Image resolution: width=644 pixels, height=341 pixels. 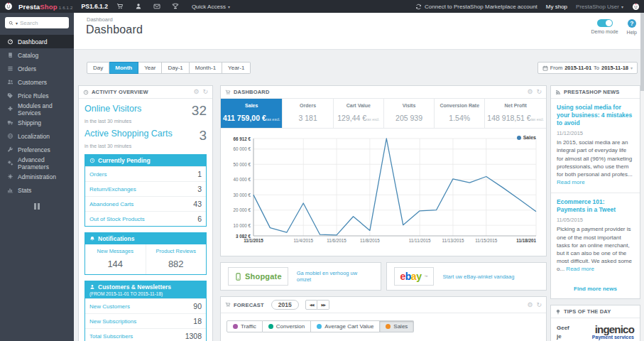 I want to click on ebay-logo-box: ebay ™, so click(x=415, y=276).